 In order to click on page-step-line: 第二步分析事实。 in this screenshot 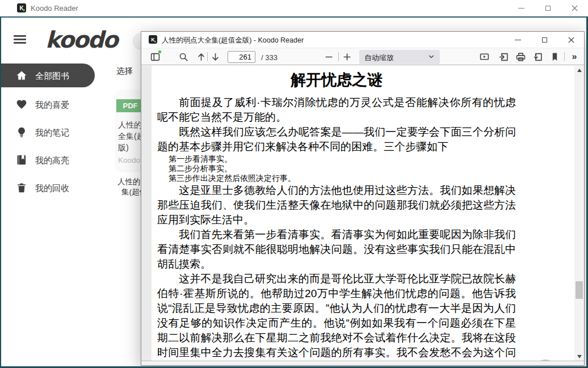, I will do `click(348, 169)`.